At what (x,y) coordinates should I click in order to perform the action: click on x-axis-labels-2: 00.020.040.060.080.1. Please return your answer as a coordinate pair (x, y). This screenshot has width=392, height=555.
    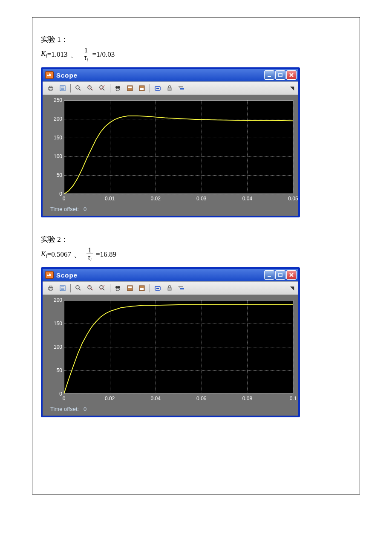
    Looking at the image, I should click on (179, 400).